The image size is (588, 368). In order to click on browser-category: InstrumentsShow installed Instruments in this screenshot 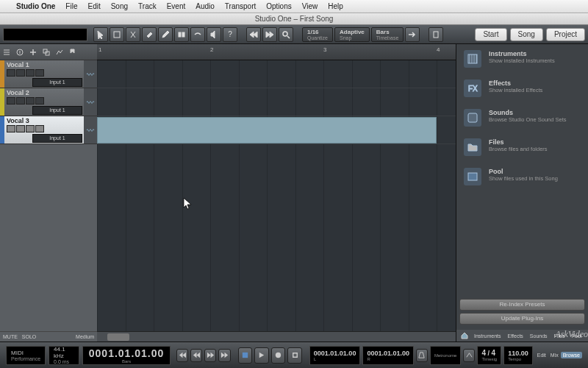, I will do `click(522, 59)`.